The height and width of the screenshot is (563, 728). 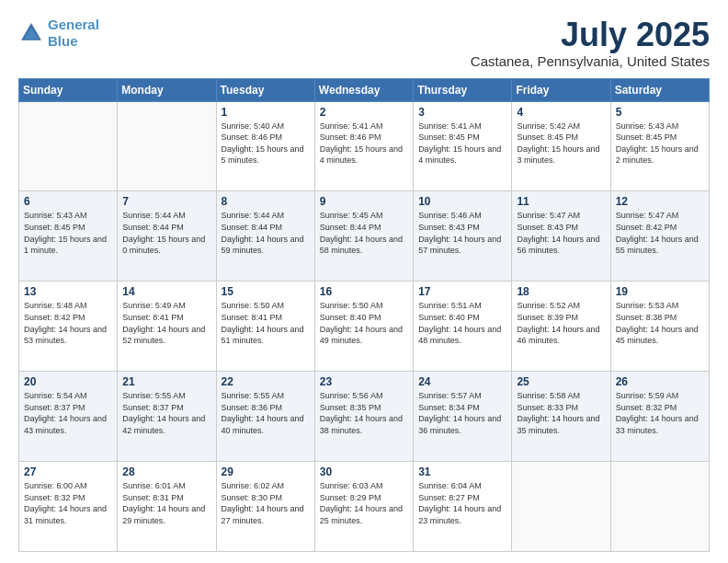 What do you see at coordinates (463, 507) in the screenshot?
I see `calendar-cell: 31Sunrise: 6:04 AMSunset: 8:27 PMDayligh…` at bounding box center [463, 507].